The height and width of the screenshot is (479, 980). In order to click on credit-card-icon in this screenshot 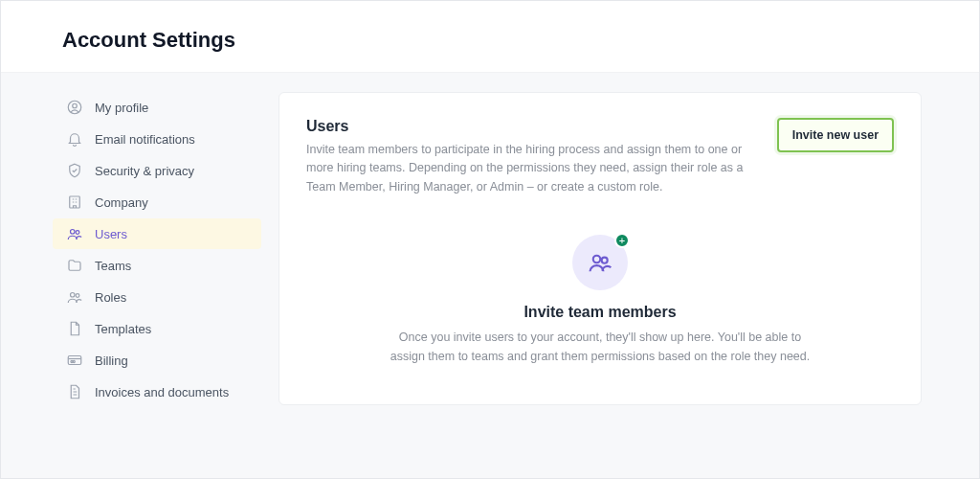, I will do `click(75, 360)`.